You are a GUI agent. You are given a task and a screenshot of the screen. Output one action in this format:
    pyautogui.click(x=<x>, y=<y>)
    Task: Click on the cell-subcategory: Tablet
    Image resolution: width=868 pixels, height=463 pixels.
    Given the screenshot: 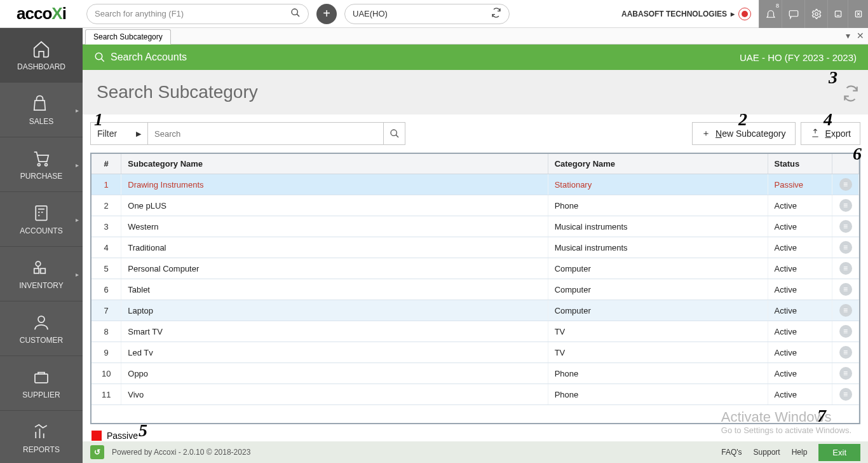 What is the action you would take?
    pyautogui.click(x=334, y=290)
    